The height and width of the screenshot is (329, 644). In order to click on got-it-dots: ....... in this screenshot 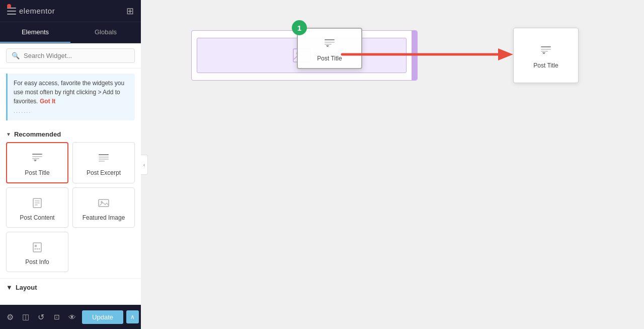, I will do `click(71, 111)`.